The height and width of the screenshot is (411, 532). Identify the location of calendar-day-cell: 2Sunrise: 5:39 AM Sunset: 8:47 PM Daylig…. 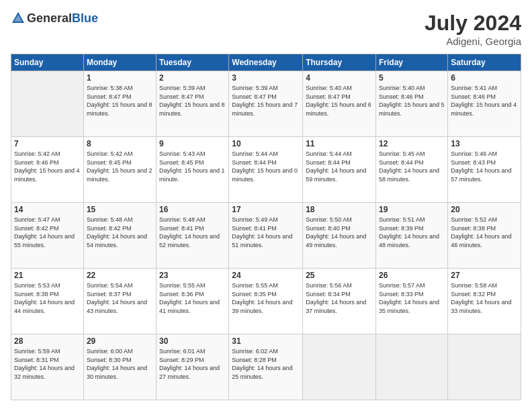
(193, 104).